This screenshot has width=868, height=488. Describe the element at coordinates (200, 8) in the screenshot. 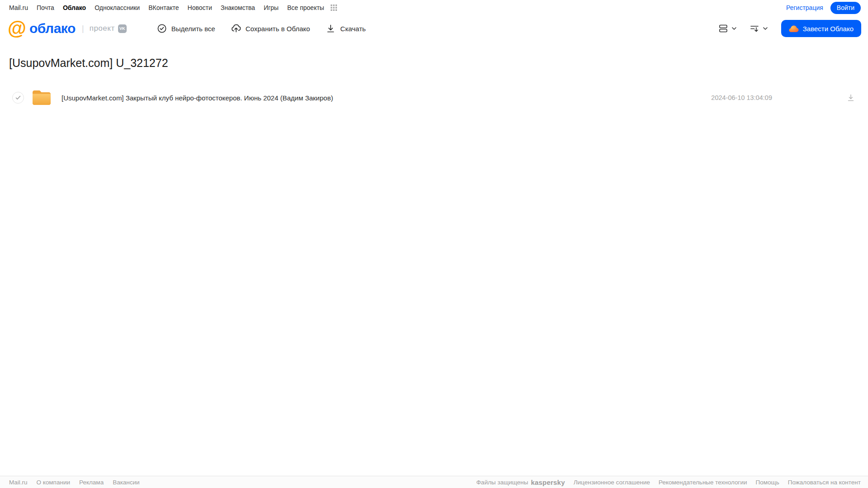

I see `nav-novosti: Новости` at that location.